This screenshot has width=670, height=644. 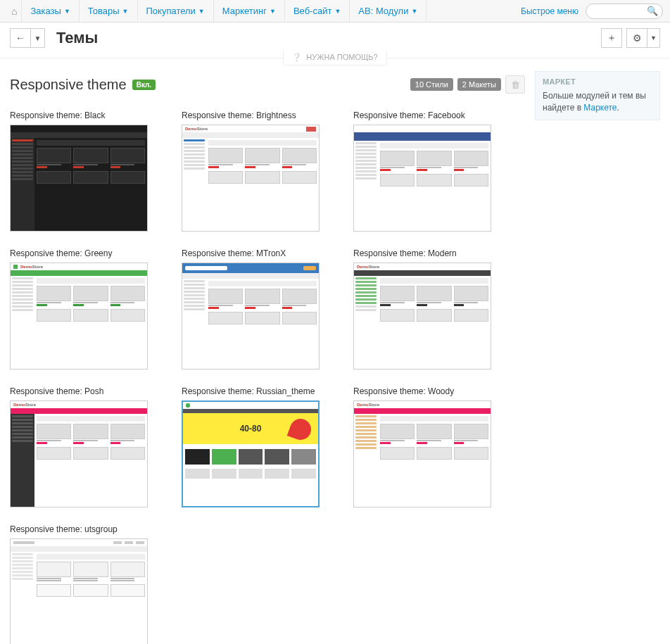 I want to click on theme-item-utsgroup: Responsive theme: utsgroup, so click(x=79, y=584).